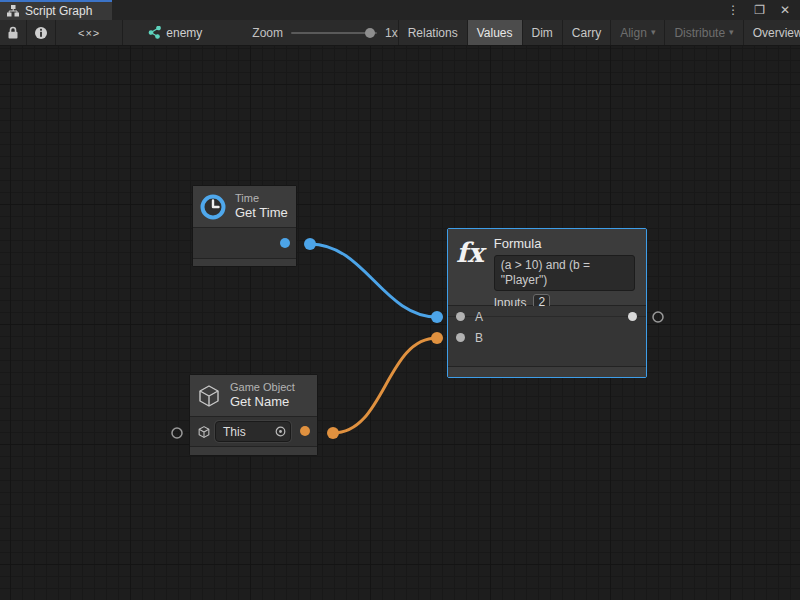  Describe the element at coordinates (733, 10) in the screenshot. I see `window-menu-icon: ⋮` at that location.